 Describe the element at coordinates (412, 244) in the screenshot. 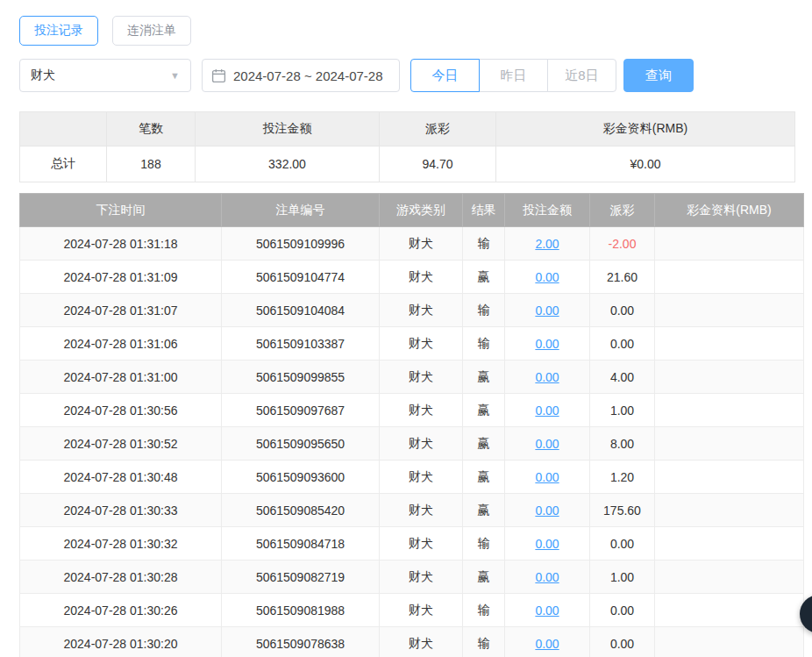

I see `table-row: 2024-07-28 01:31:185061509109996财犬输2.00-…` at that location.